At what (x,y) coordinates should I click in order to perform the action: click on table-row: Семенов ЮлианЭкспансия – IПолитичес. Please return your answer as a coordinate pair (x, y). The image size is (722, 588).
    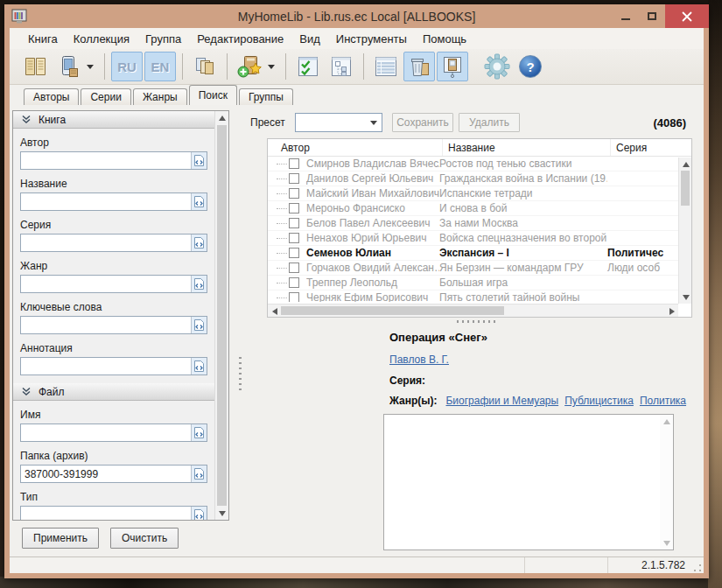
    Looking at the image, I should click on (480, 254).